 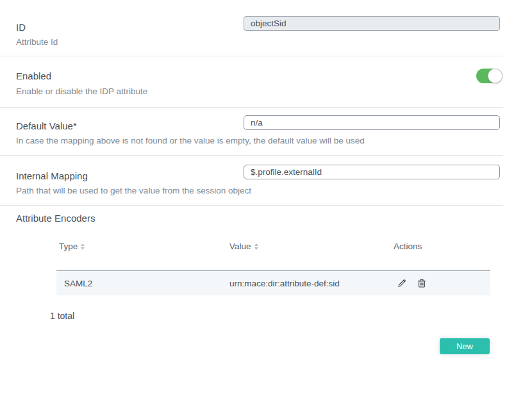 What do you see at coordinates (46, 126) in the screenshot?
I see `default-value-field-label: Default Value*` at bounding box center [46, 126].